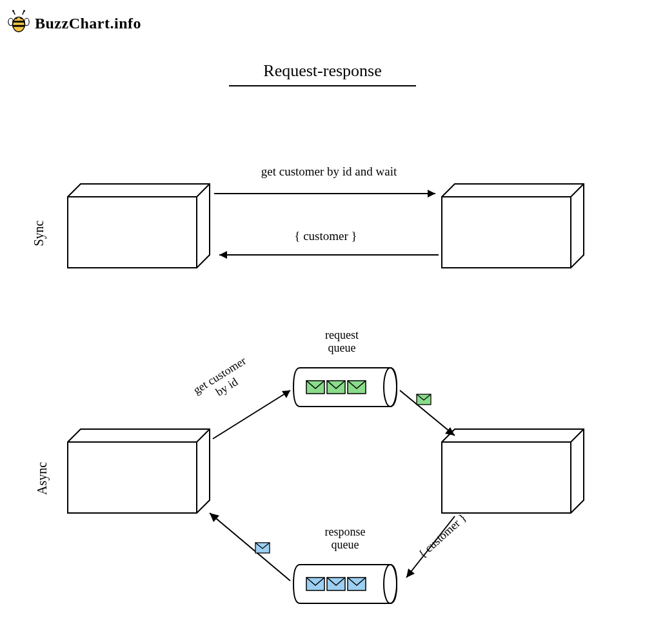 Image resolution: width=645 pixels, height=644 pixels. What do you see at coordinates (345, 585) in the screenshot?
I see `response-queue-cylinder` at bounding box center [345, 585].